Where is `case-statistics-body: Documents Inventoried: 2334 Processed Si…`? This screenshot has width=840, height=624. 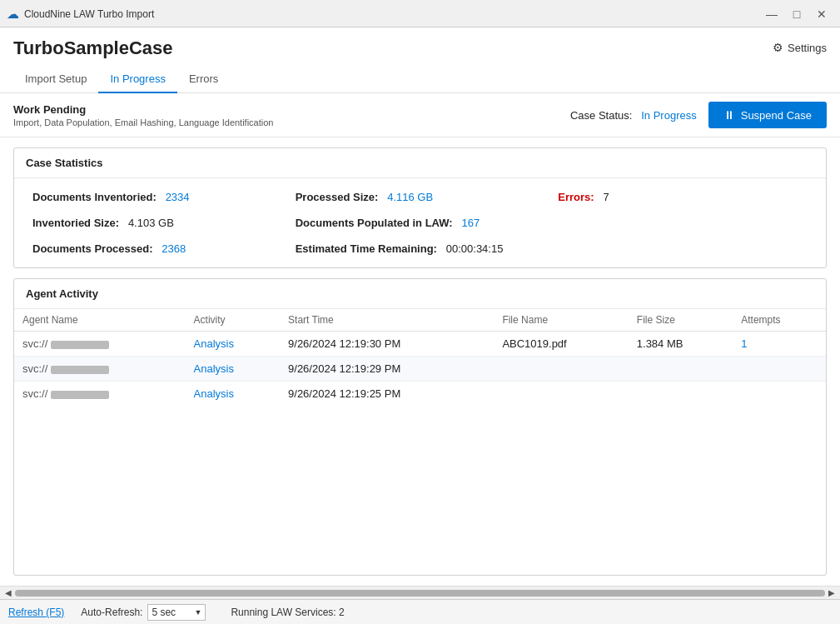
case-statistics-body: Documents Inventoried: 2334 Processed Si… is located at coordinates (420, 223).